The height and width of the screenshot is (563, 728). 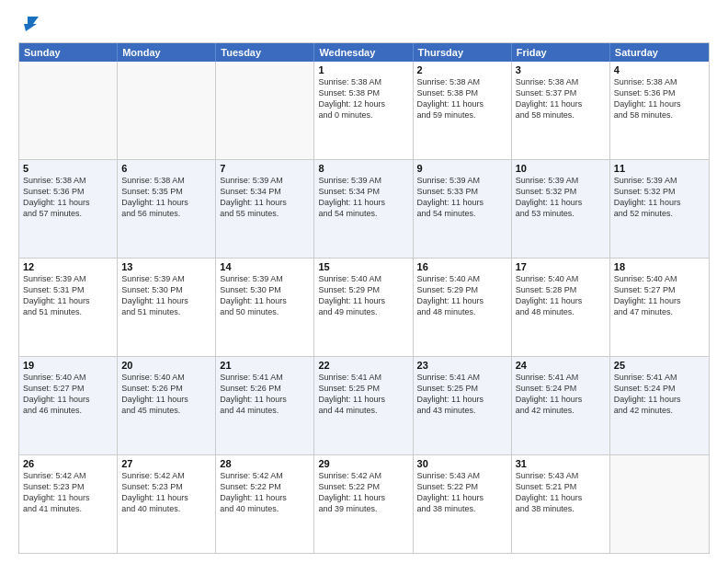 What do you see at coordinates (364, 52) in the screenshot?
I see `header-day-wednesday: Wednesday` at bounding box center [364, 52].